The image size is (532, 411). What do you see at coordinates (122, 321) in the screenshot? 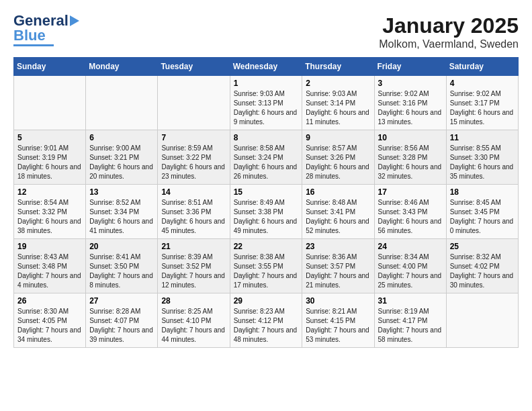
I see `calendar-cell: 27Sunrise: 8:28 AM Sunset: 4:07 PM Dayli…` at bounding box center [122, 321].